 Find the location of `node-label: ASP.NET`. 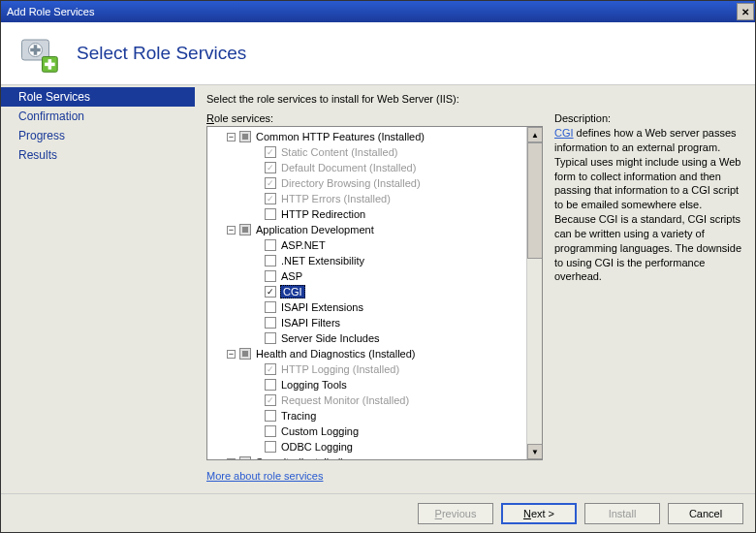

node-label: ASP.NET is located at coordinates (303, 245).